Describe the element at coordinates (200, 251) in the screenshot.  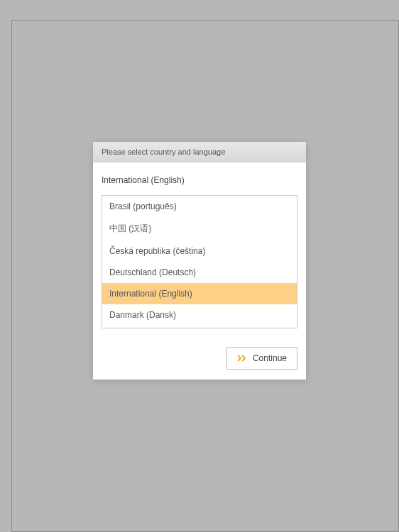
I see `list-item: Česká republika (čeština)` at that location.